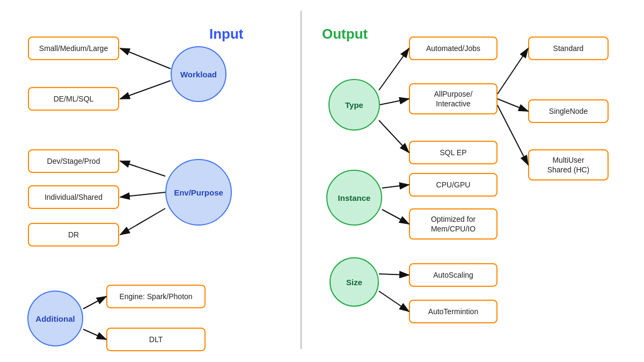 Image resolution: width=644 pixels, height=362 pixels. Describe the element at coordinates (396, 217) in the screenshot. I see `arrow-instance-optimized` at that location.